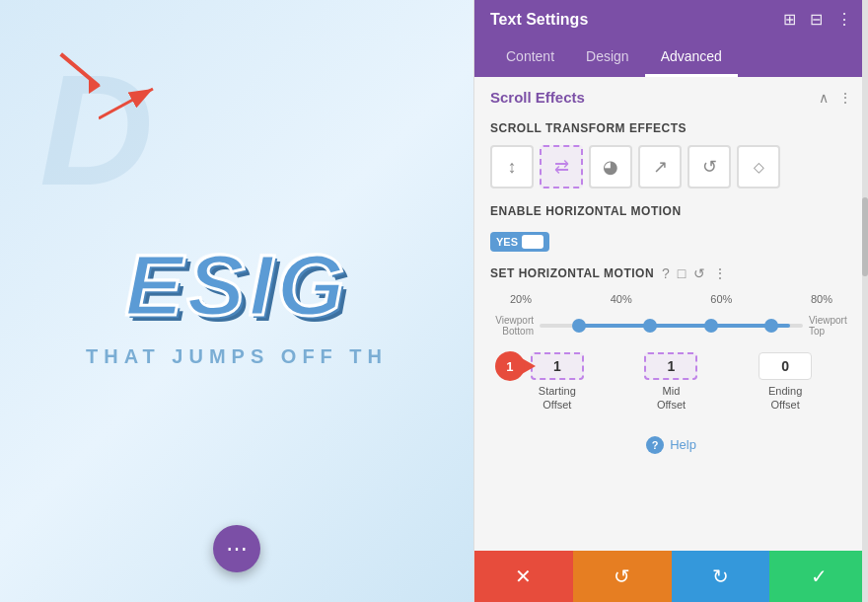 The height and width of the screenshot is (602, 868). What do you see at coordinates (785, 366) in the screenshot?
I see `ending-offset-wrapper` at bounding box center [785, 366].